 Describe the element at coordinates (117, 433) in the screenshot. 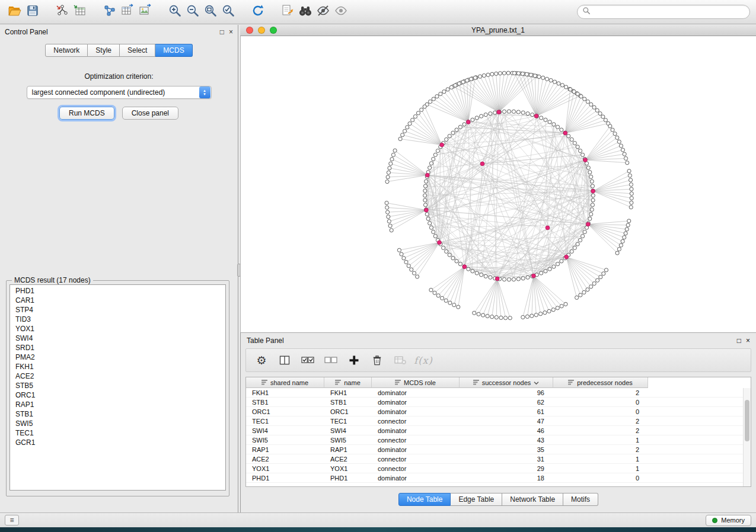

I see `mcds-result-item: TEC1` at that location.